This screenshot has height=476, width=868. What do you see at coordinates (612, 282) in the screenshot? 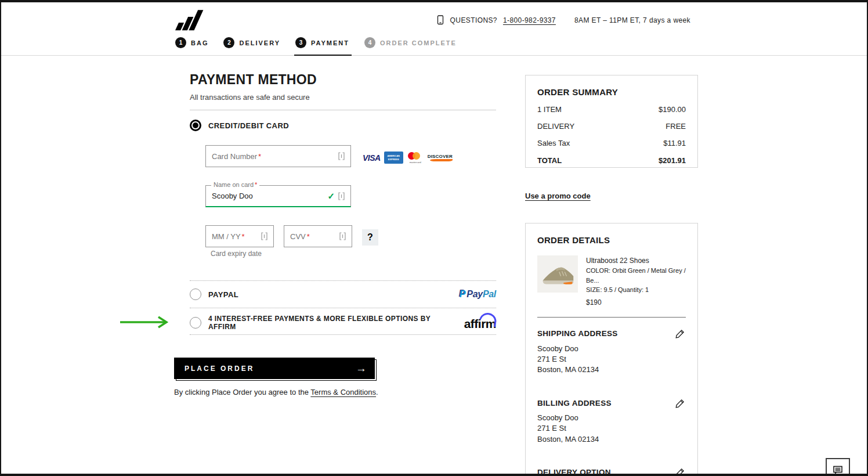
I see `product-row: Ultraboost 22 Shoes COLOR: Orbit Green /…` at bounding box center [612, 282].